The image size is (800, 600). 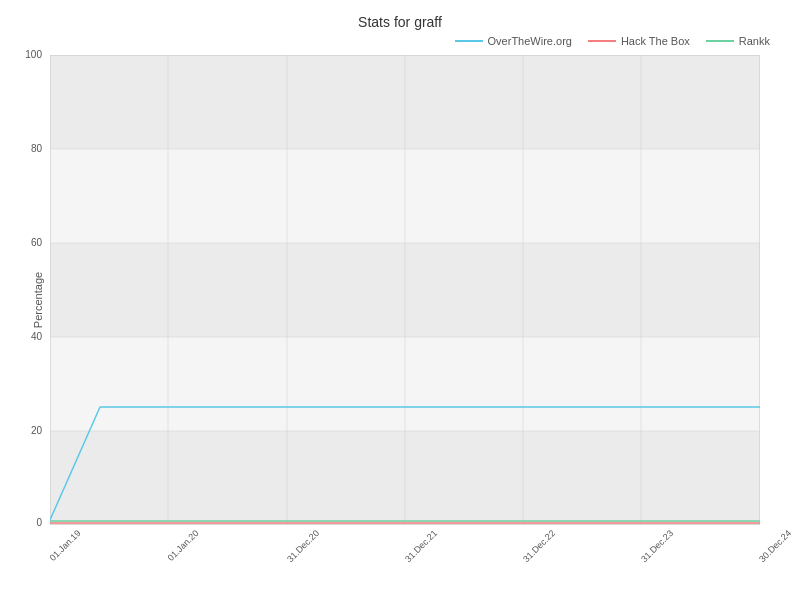 I want to click on x-tick-0: 01.Jan.19, so click(x=66, y=546).